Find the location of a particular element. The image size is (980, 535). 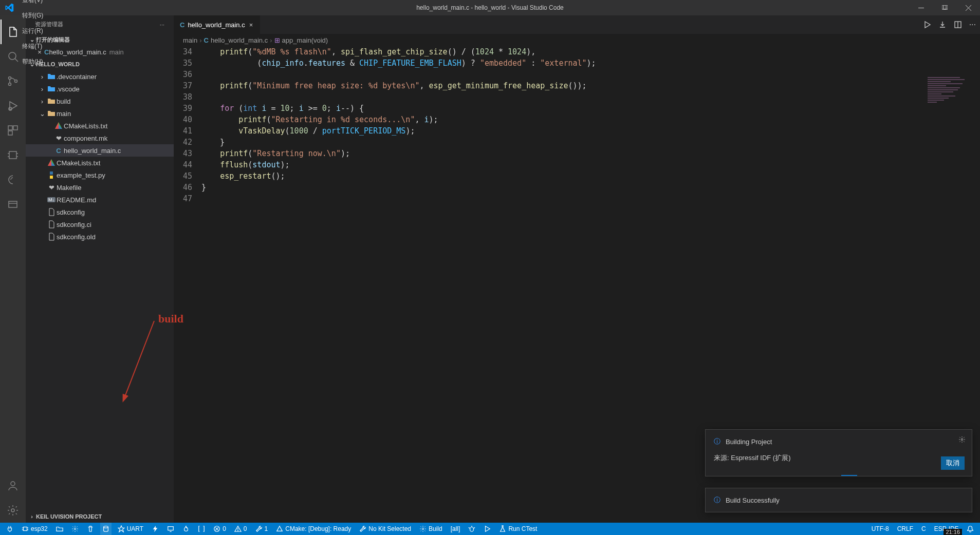

split-icon is located at coordinates (958, 25).